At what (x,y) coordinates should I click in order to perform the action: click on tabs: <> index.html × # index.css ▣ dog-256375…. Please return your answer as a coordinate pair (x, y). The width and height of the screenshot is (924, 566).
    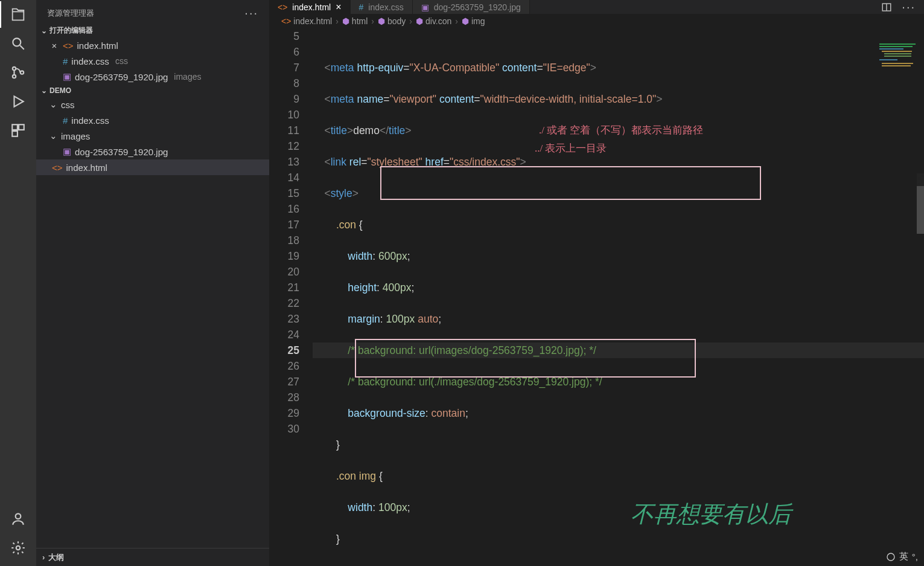
    Looking at the image, I should click on (596, 7).